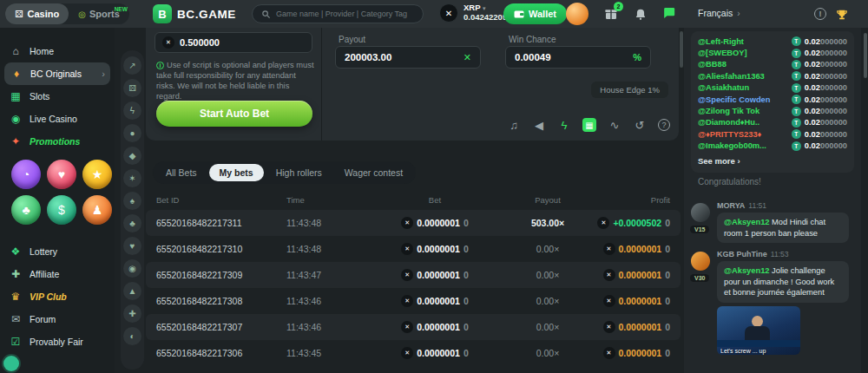 This screenshot has width=868, height=373. I want to click on image-desk, so click(759, 344).